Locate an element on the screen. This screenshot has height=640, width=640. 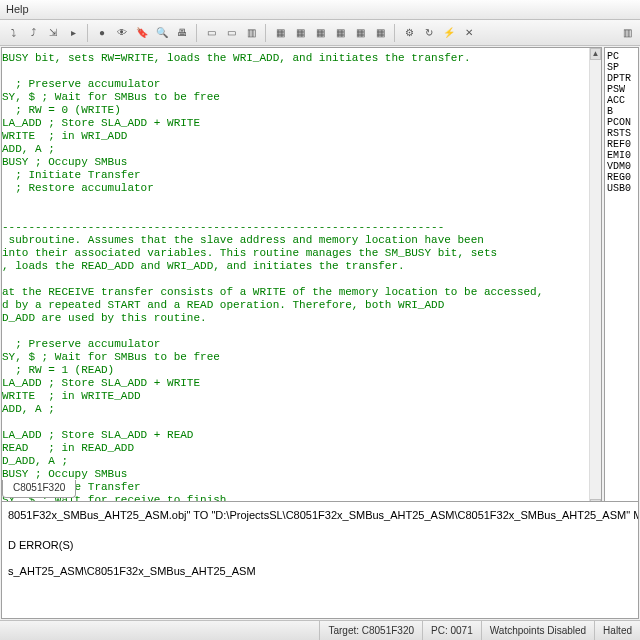
status-pc: PC: 0071 is located at coordinates (452, 630).